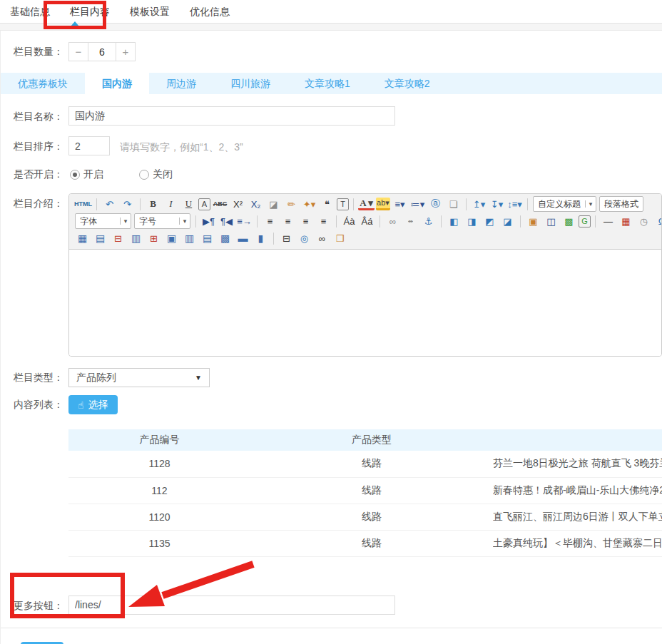  I want to click on table-col-delete-icon: ⊞, so click(154, 238).